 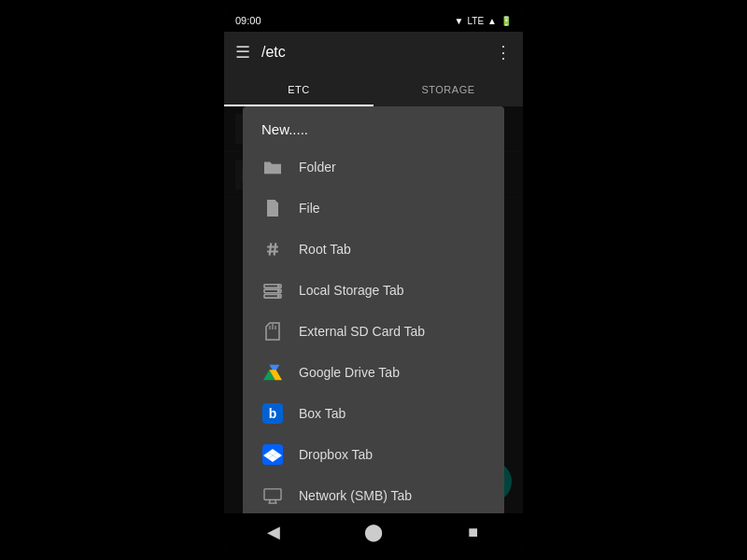 What do you see at coordinates (374, 127) in the screenshot?
I see `dropdown-title: New.....` at bounding box center [374, 127].